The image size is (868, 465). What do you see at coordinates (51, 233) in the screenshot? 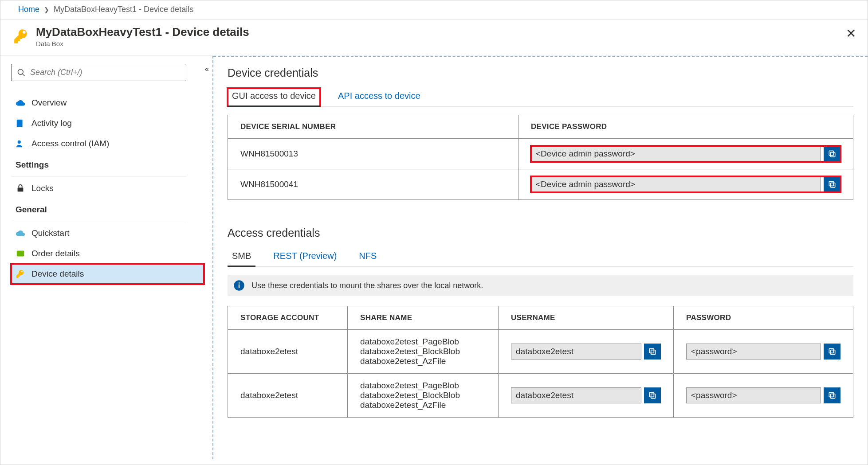
I see `sidebar-item-label: Quickstart` at bounding box center [51, 233].